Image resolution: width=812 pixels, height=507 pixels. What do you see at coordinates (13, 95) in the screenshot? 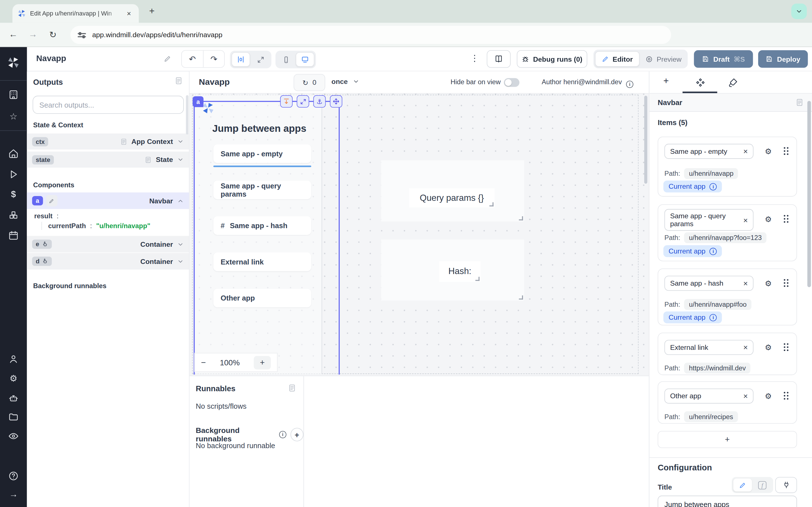
I see `sidebar-item-workspace` at bounding box center [13, 95].